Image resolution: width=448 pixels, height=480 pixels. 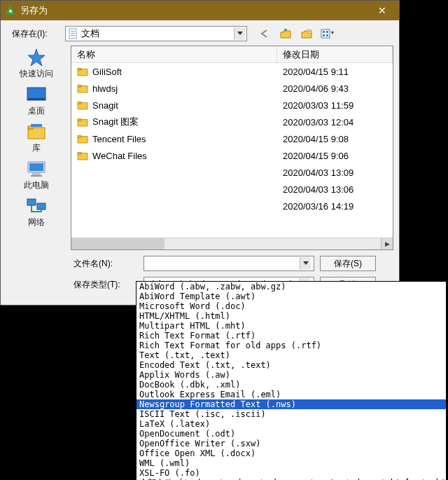 What do you see at coordinates (200, 11) in the screenshot?
I see `title-bar: 另存为 ✕` at bounding box center [200, 11].